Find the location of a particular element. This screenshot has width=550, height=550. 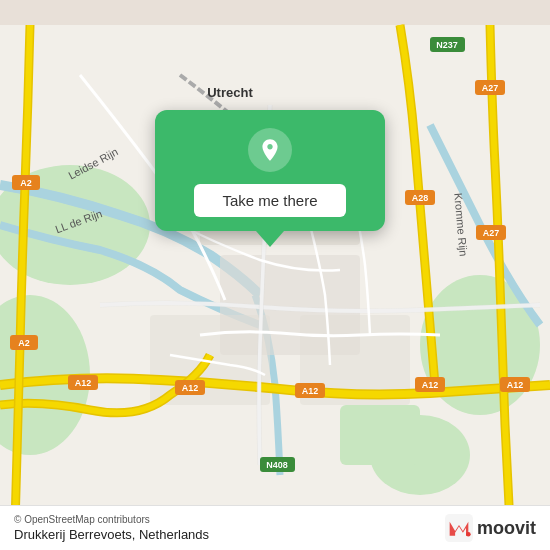

svg-text: N237 is located at coordinates (447, 45).